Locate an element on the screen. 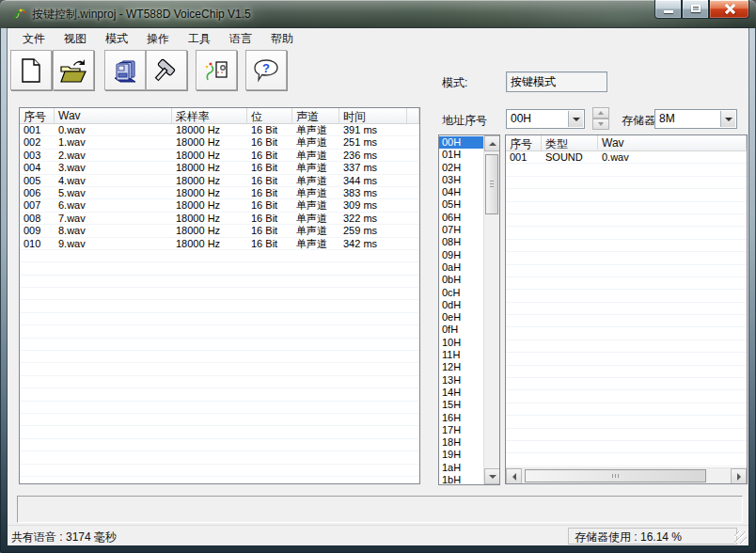  column-header: 声道 is located at coordinates (316, 116).